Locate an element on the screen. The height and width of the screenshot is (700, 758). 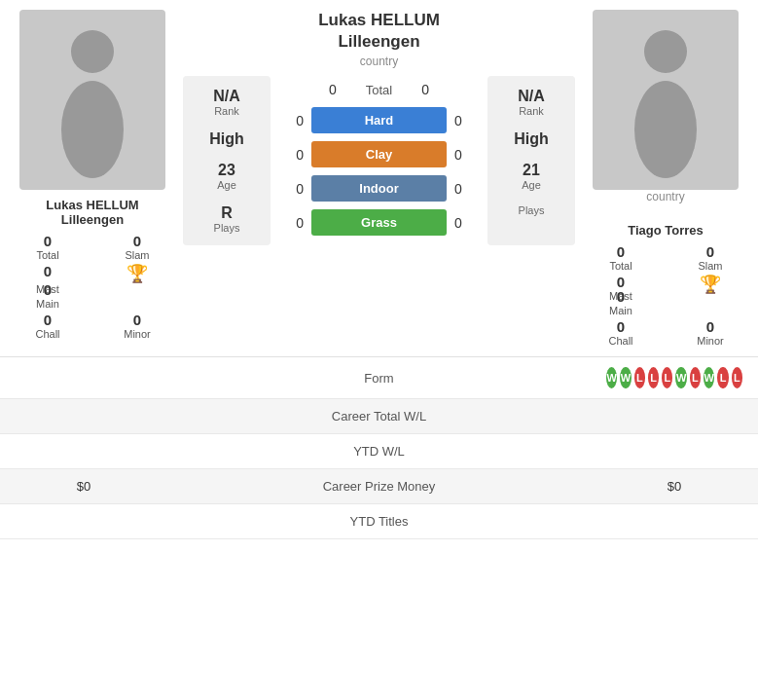
court-row-clay: 0 Clay 0 is located at coordinates (379, 154).